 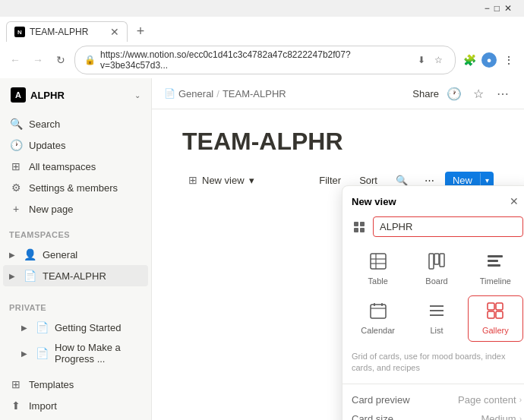 I want to click on view-option-timeline: Timeline, so click(x=495, y=269).